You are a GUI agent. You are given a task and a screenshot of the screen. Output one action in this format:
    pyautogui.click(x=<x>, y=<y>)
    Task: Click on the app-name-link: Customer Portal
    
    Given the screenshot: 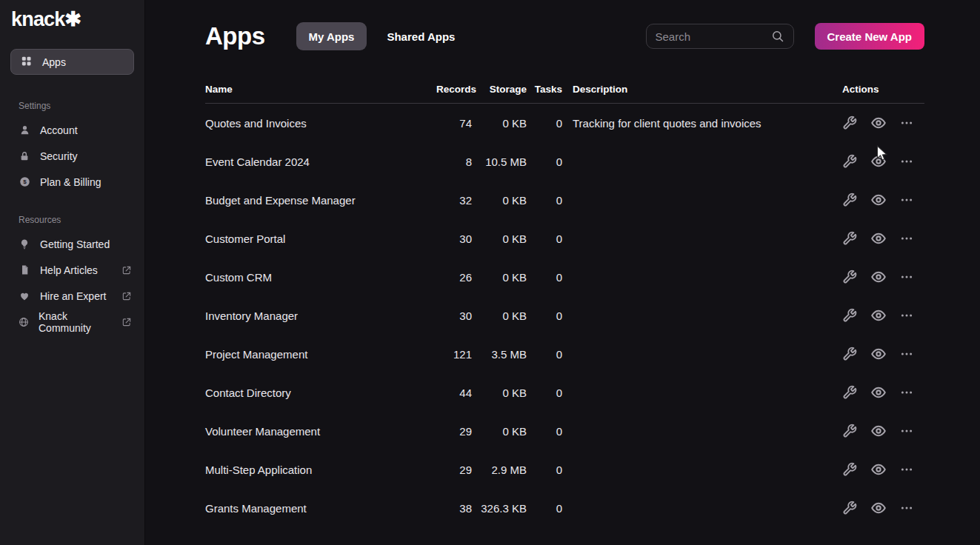 What is the action you would take?
    pyautogui.click(x=321, y=238)
    